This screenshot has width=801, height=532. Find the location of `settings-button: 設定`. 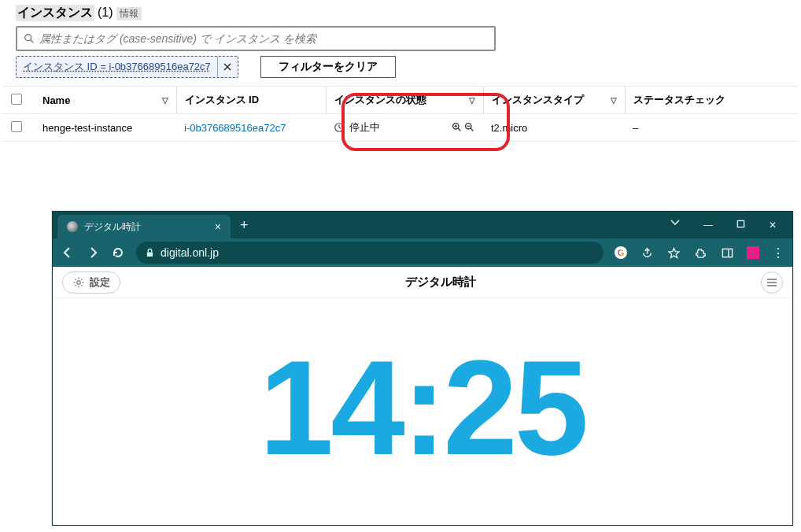

settings-button: 設定 is located at coordinates (91, 283).